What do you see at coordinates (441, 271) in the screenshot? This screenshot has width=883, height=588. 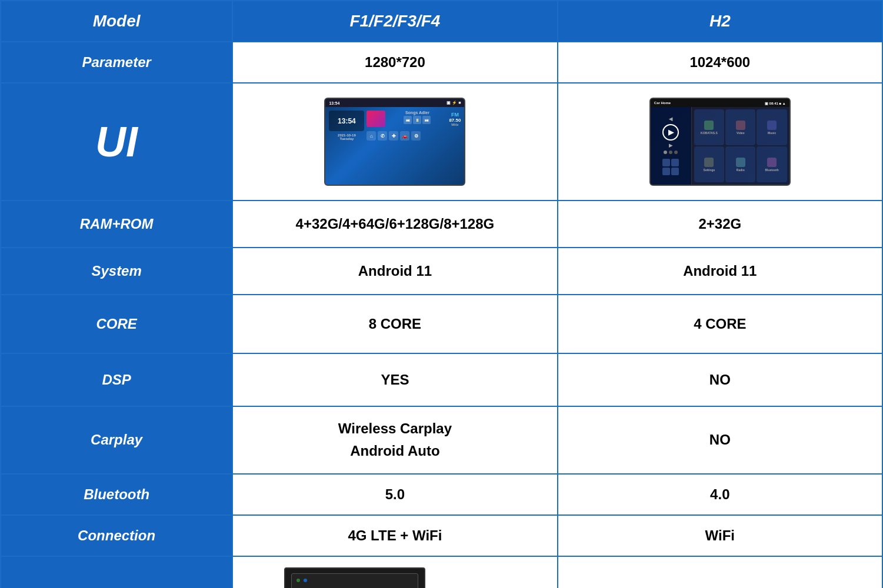 I see `system-row: System Android 11 Android 11` at bounding box center [441, 271].